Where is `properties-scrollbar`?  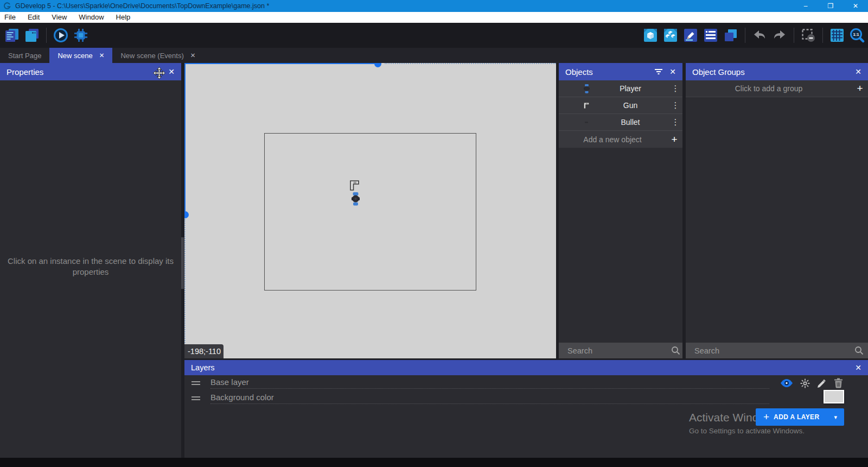
properties-scrollbar is located at coordinates (182, 263).